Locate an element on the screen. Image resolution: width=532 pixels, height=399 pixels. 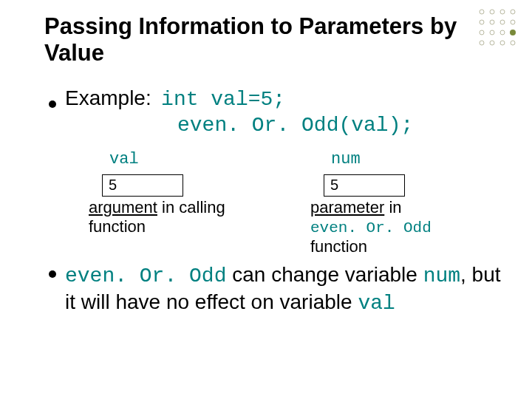
example-code-2: even. Or. Odd(val); is located at coordinates (340, 126).